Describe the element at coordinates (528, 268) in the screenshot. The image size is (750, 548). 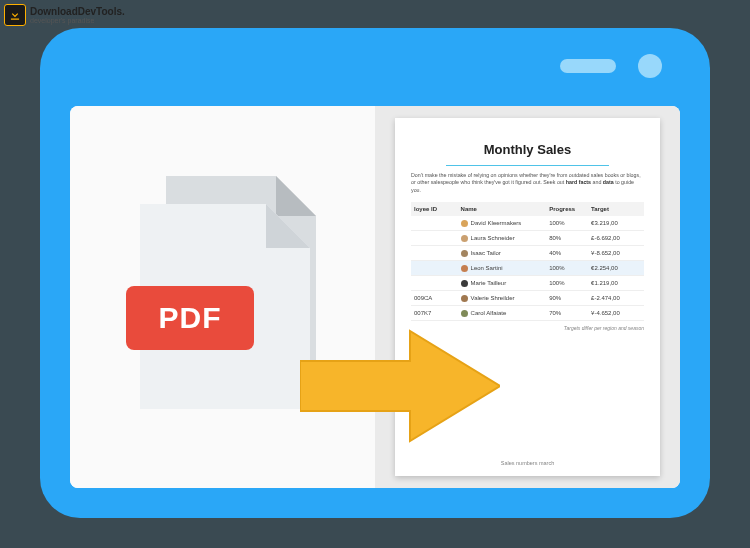
I see `table-row: Leon Sartini100%€2.254,00` at that location.